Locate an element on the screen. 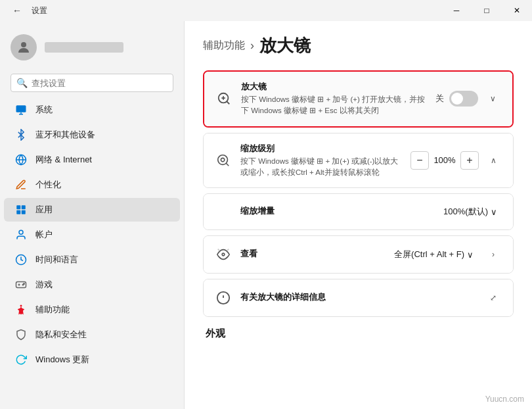  apps-icon is located at coordinates (21, 210).